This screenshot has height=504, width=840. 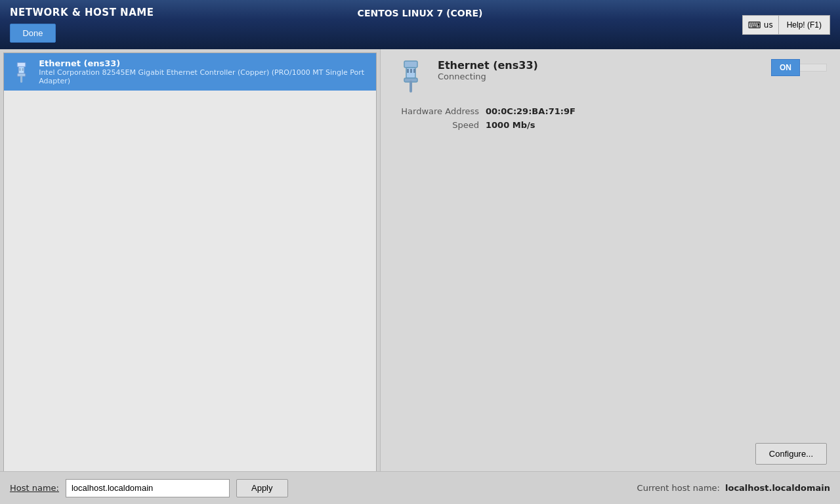 What do you see at coordinates (755, 25) in the screenshot?
I see `keyboard-icon: ⌨` at bounding box center [755, 25].